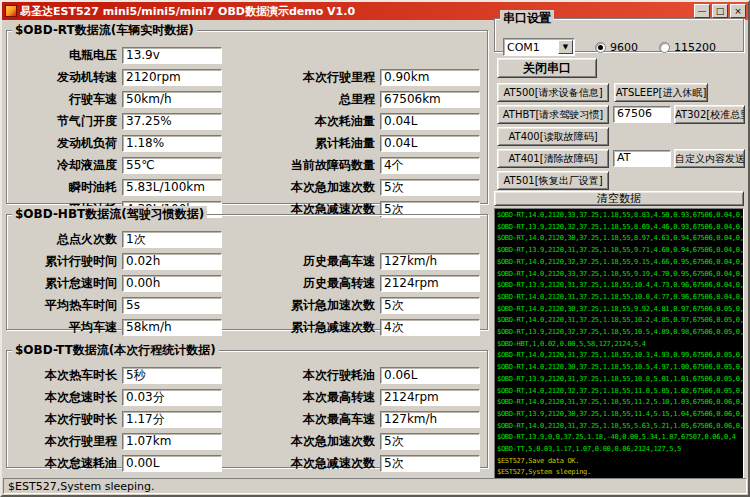 The image size is (750, 497). What do you see at coordinates (64, 306) in the screenshot?
I see `field-label: 平均热车时间` at bounding box center [64, 306].